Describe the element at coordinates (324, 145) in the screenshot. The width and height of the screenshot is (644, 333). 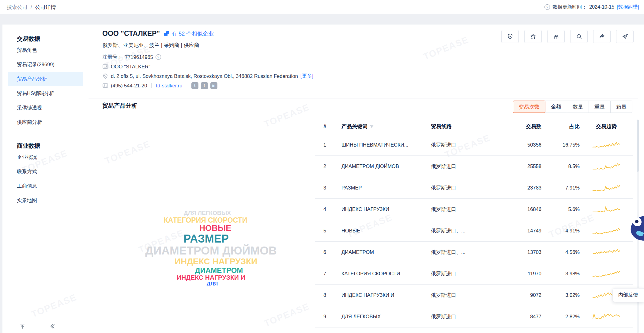
I see `row-index: 1` at that location.